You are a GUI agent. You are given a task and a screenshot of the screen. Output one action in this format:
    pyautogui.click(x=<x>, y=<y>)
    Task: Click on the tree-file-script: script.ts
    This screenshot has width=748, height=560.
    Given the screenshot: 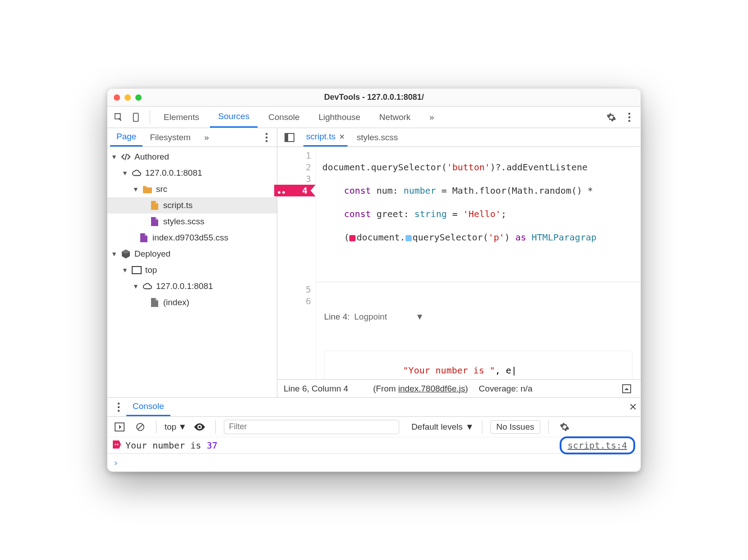 What is the action you would take?
    pyautogui.click(x=192, y=205)
    